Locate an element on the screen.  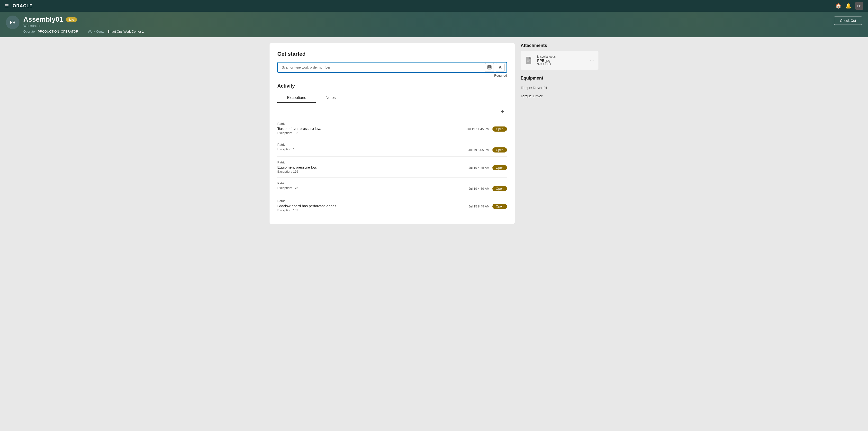
exception-item: Patric Exception: 185 Jul 19 5:05 PM Ope… is located at coordinates (392, 148).